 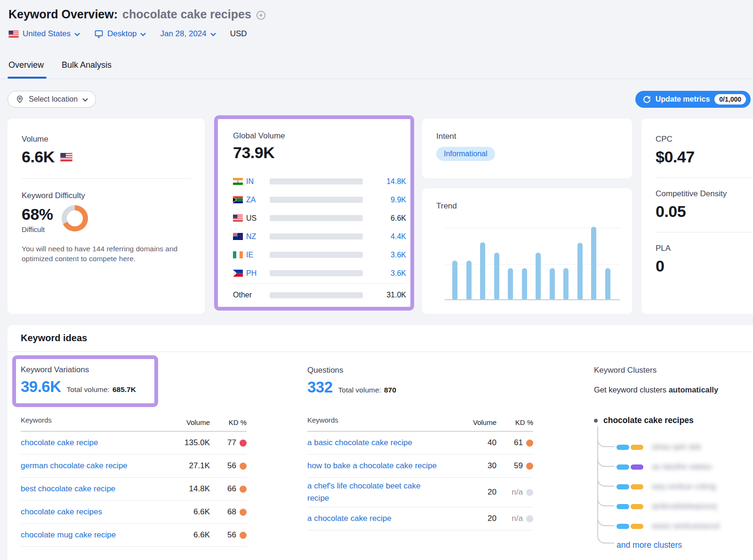 I want to click on update-metrics-quota: 0/1,000, so click(x=730, y=99).